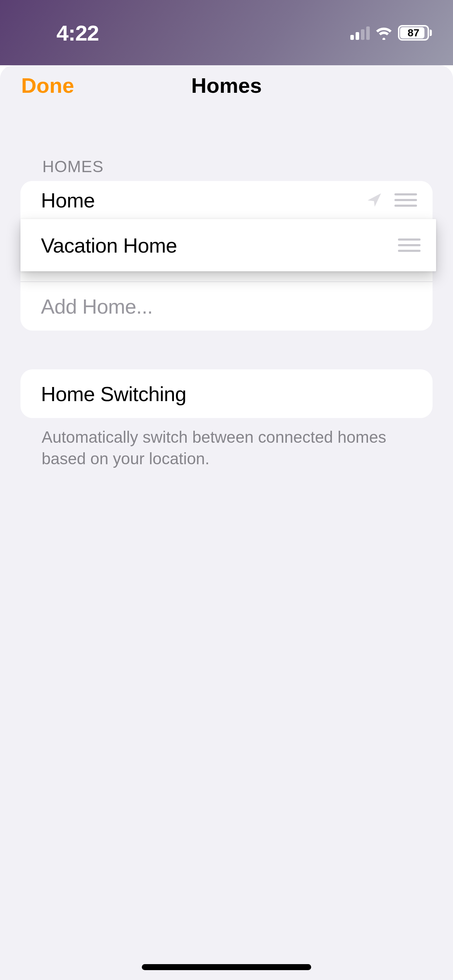 This screenshot has height=980, width=453. What do you see at coordinates (227, 238) in the screenshot?
I see `home-row-dragging-slot: Vacation Home` at bounding box center [227, 238].